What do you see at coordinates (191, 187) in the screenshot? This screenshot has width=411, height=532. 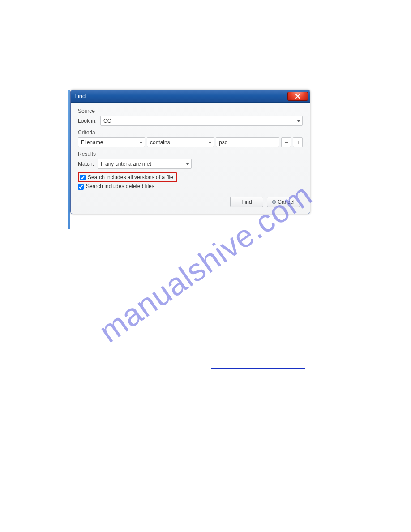 I see `checkbox-deleted-row: Search includes deleted files` at bounding box center [191, 187].